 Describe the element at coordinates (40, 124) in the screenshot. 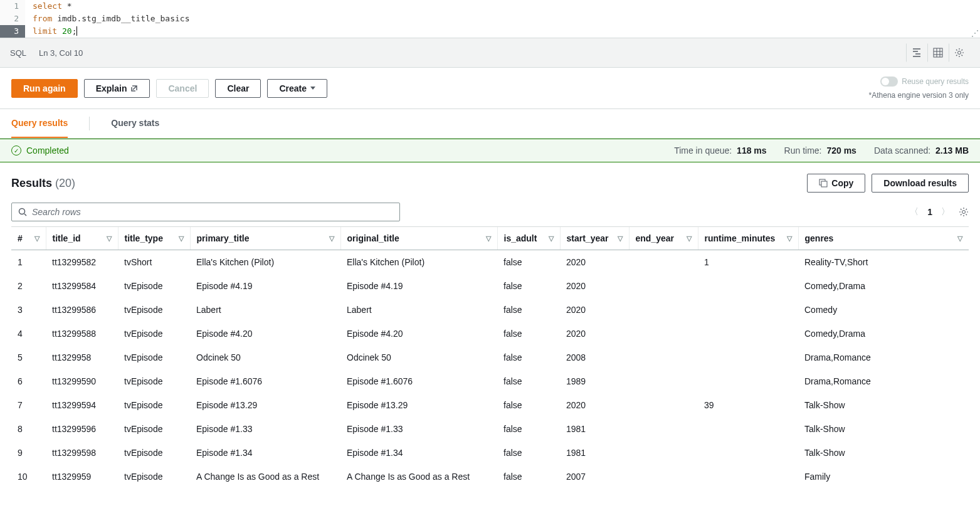

I see `tab-query-results: Query results` at that location.